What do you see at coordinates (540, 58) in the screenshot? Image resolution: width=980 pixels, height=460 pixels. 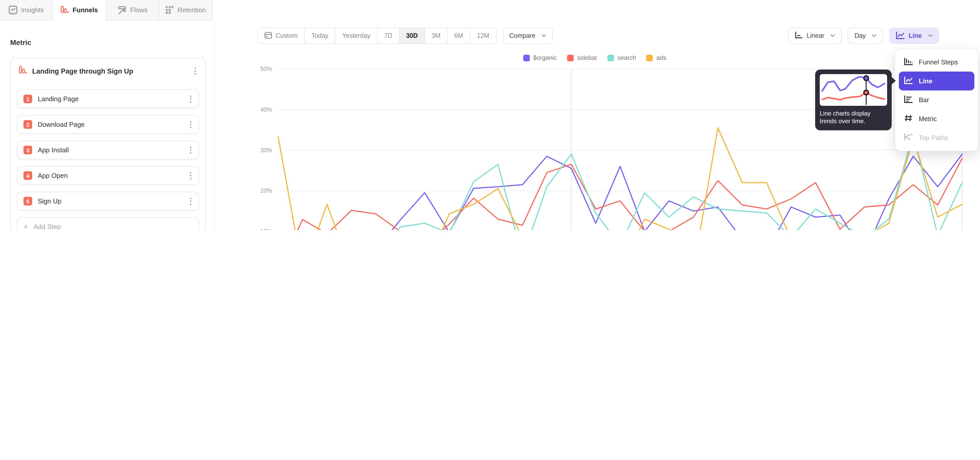 I see `legend-item-organic: $organic` at bounding box center [540, 58].